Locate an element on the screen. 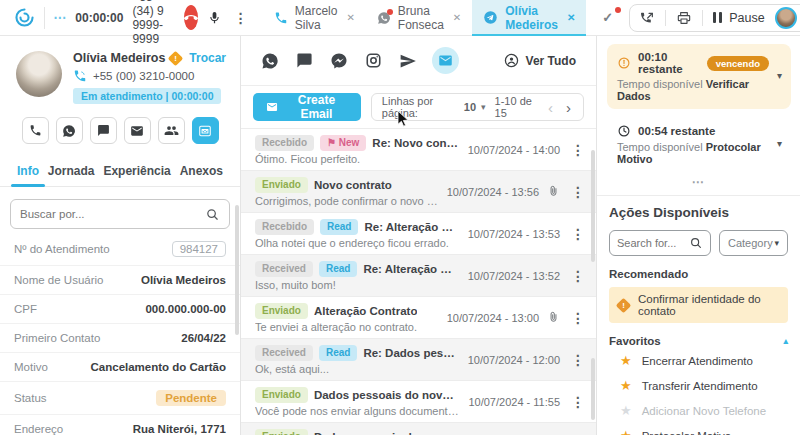 The image size is (800, 435). email-date: 10/07/2024 - 11:55 is located at coordinates (514, 402).